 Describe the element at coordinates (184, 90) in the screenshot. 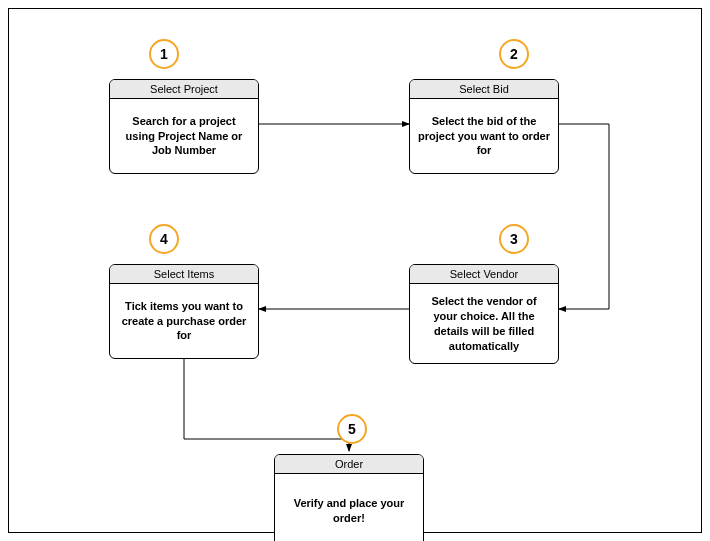

I see `step-title-1: Select Project` at that location.